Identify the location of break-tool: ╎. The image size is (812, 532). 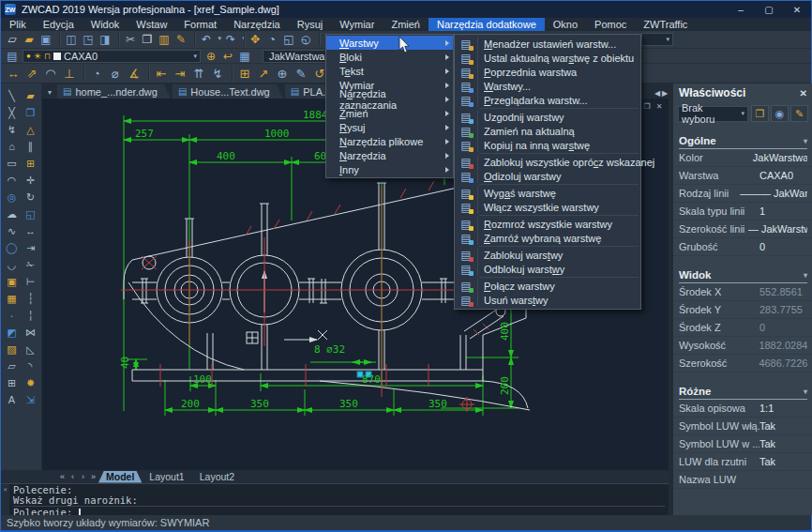
(30, 315).